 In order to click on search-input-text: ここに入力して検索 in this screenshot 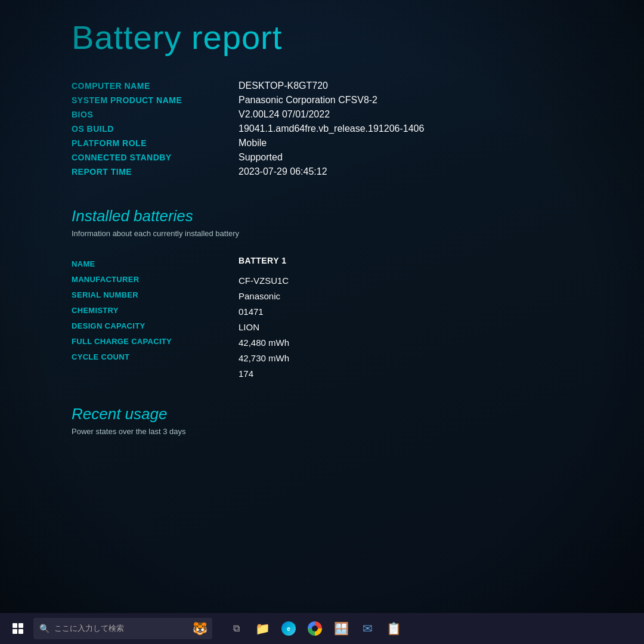, I will do `click(89, 628)`.